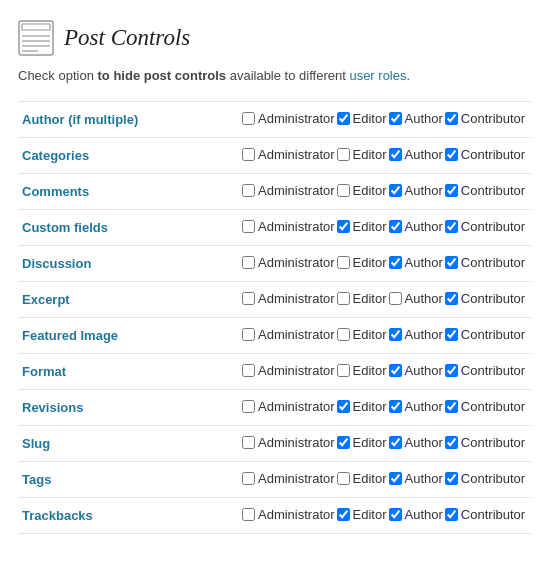  Describe the element at coordinates (248, 190) in the screenshot. I see `checkbox-comments-administrator` at that location.